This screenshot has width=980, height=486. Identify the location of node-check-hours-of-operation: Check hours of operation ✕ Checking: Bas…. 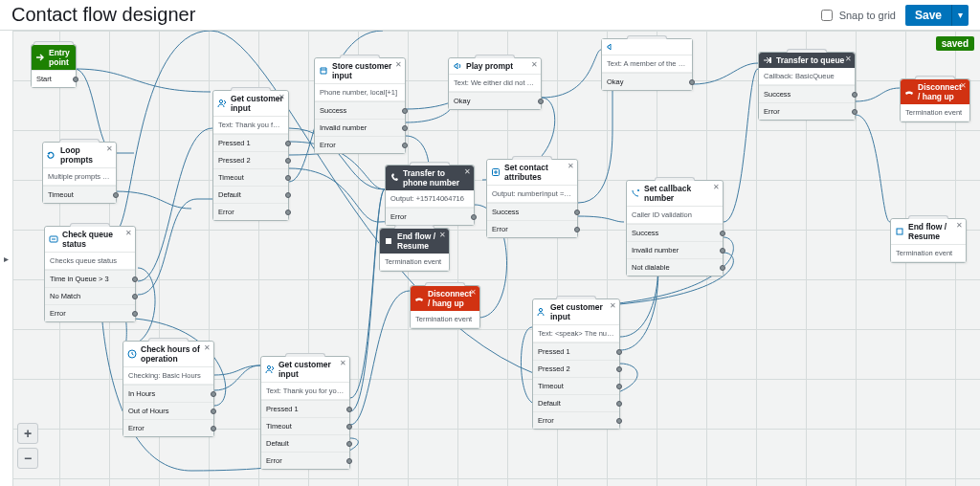
(168, 388).